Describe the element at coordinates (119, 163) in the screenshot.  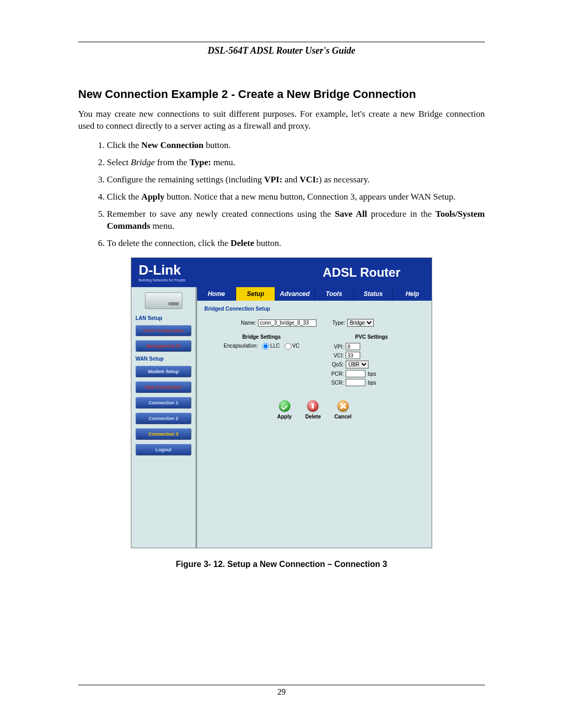
I see `text: Select` at that location.